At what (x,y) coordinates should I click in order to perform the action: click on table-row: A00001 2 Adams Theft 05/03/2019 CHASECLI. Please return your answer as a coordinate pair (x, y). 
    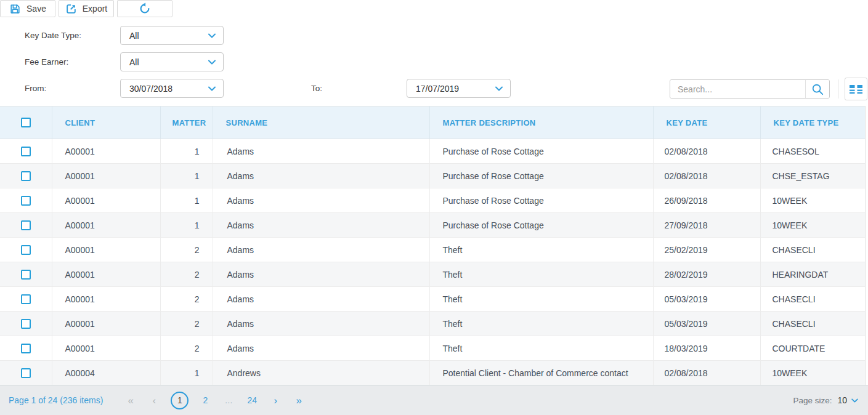
    Looking at the image, I should click on (432, 324).